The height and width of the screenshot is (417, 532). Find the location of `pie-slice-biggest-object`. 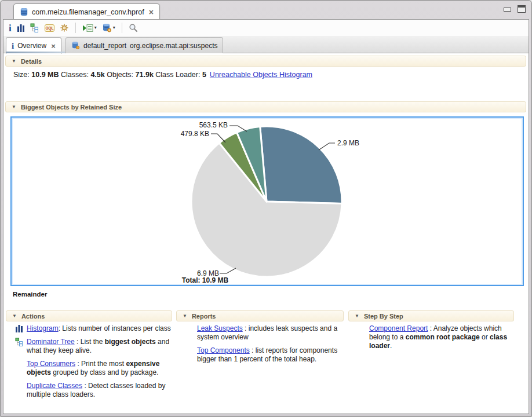

pie-slice-biggest-object is located at coordinates (301, 164).